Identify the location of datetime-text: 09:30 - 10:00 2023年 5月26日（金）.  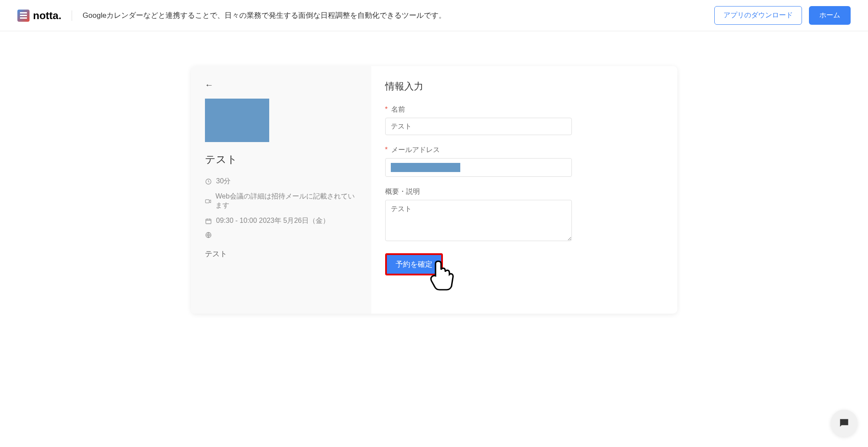
(273, 221).